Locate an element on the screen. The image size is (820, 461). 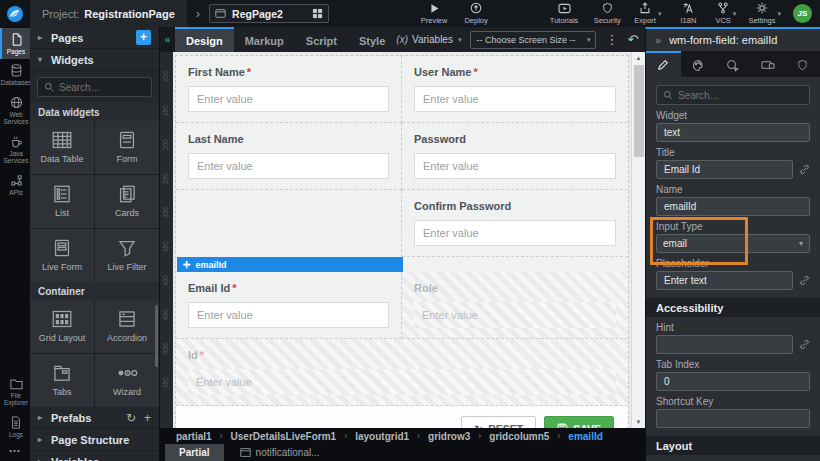
user-avatar: JS is located at coordinates (802, 14).